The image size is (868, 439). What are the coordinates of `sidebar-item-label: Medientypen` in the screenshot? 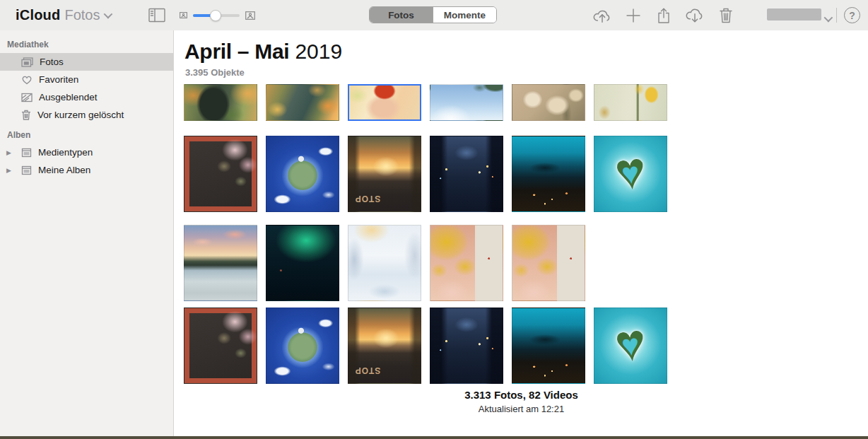 It's located at (65, 153).